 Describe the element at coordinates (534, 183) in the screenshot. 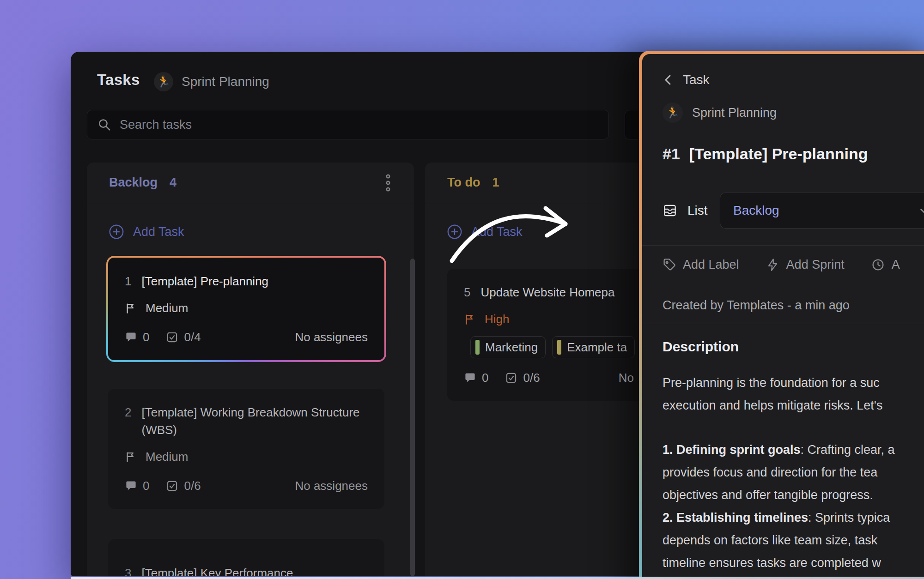

I see `column-todo-header: To do 1` at that location.